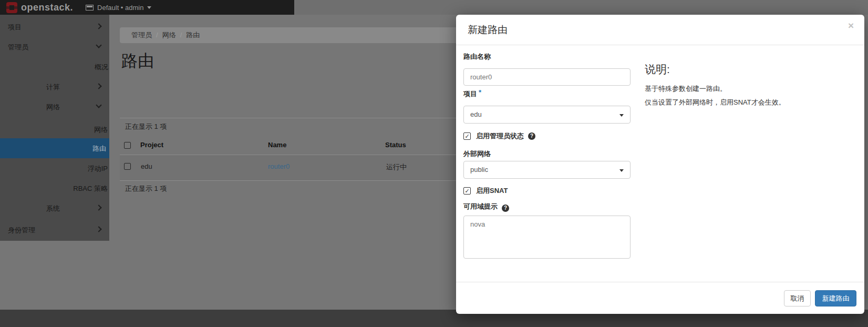  What do you see at coordinates (467, 136) in the screenshot?
I see `admin-state-checkbox: ✓` at bounding box center [467, 136].